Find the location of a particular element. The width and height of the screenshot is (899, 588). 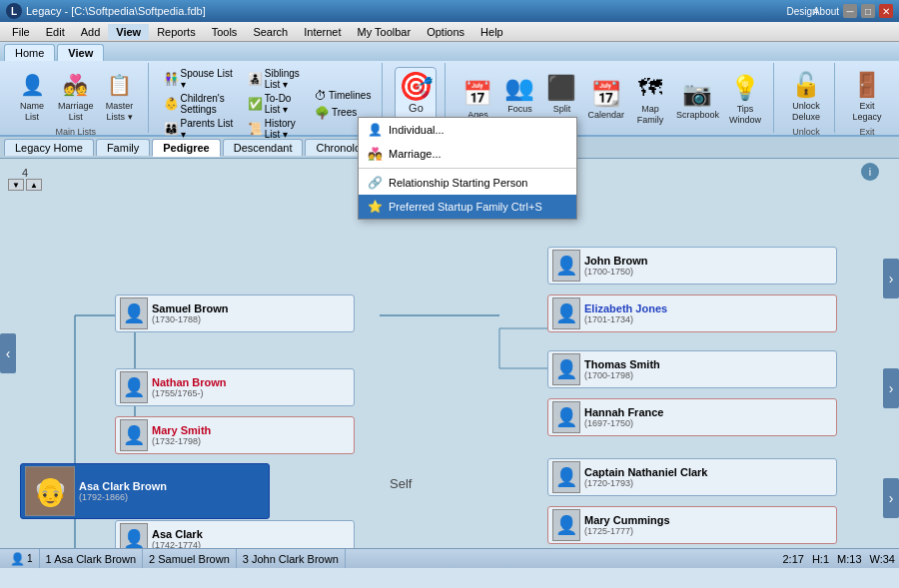

gen-decrement-button: ▼ is located at coordinates (16, 185).